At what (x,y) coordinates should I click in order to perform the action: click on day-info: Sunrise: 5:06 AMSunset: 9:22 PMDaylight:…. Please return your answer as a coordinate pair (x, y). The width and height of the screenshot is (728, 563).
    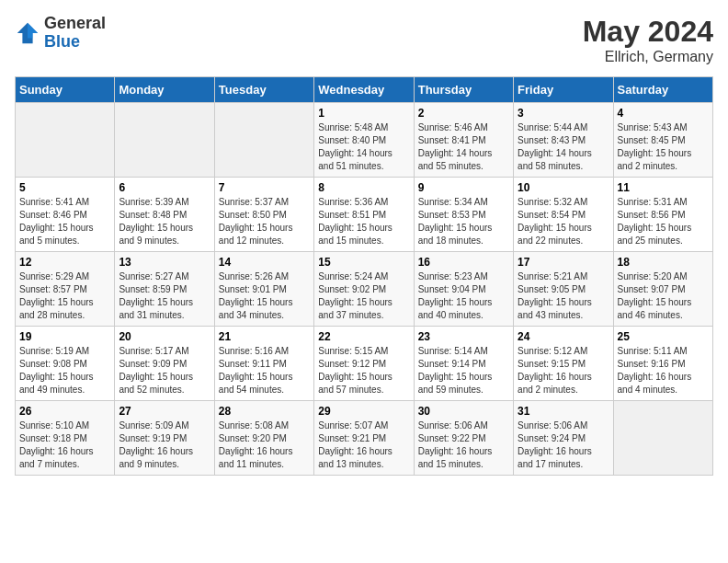
    Looking at the image, I should click on (463, 445).